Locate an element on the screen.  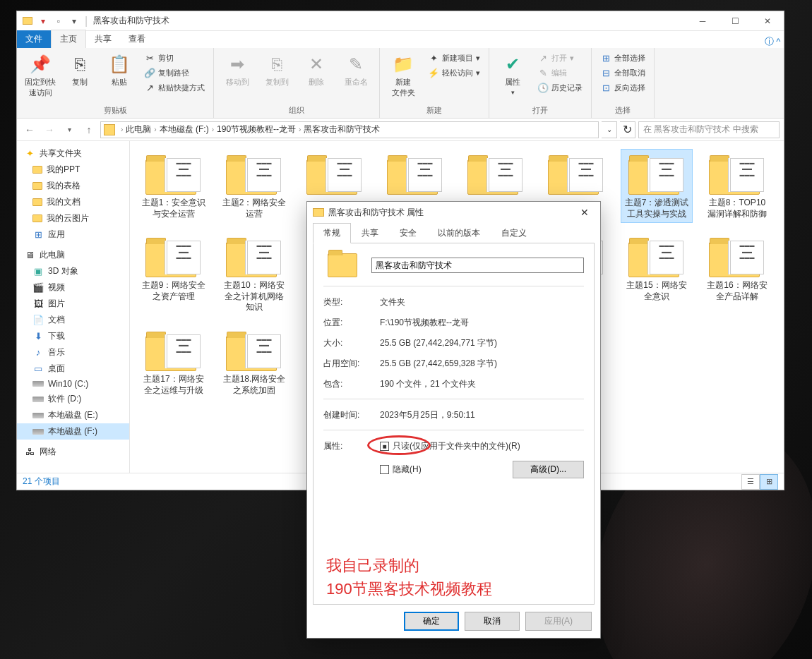
sidebar-item: ⬇下载 is located at coordinates (73, 336).